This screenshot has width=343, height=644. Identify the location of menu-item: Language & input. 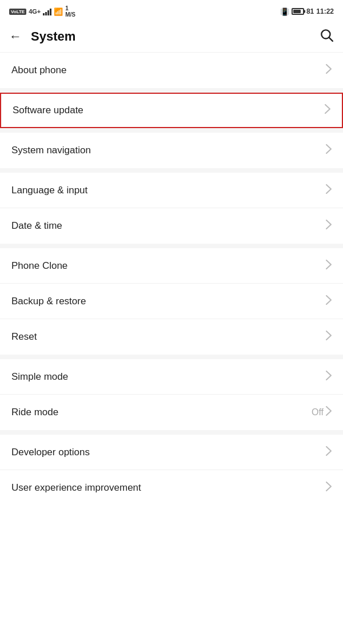
(172, 190).